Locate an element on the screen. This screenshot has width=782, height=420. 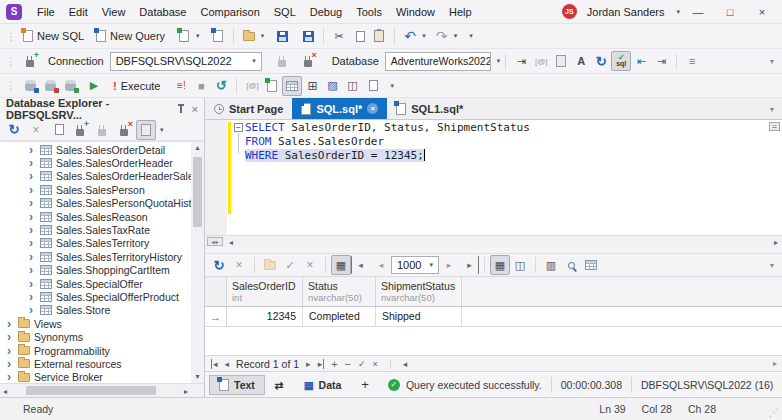
query-parameters-button: [@] is located at coordinates (252, 86).